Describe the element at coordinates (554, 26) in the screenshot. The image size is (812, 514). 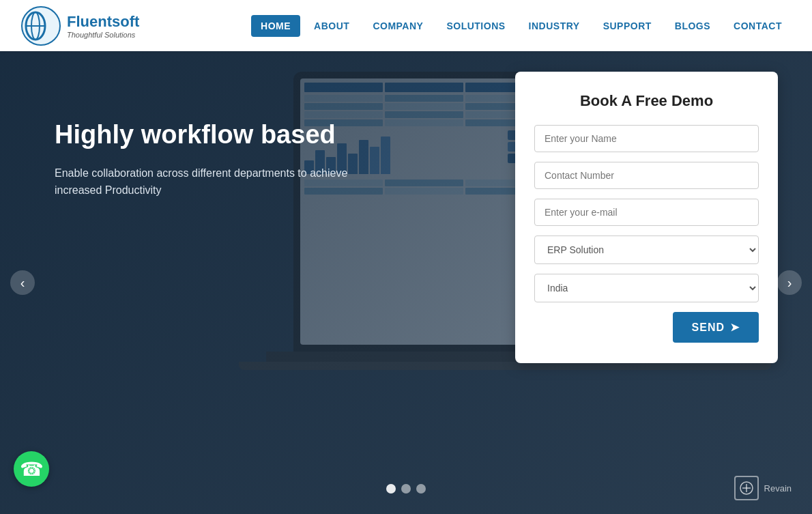
I see `nav-item-industry: INDUSTRY` at that location.